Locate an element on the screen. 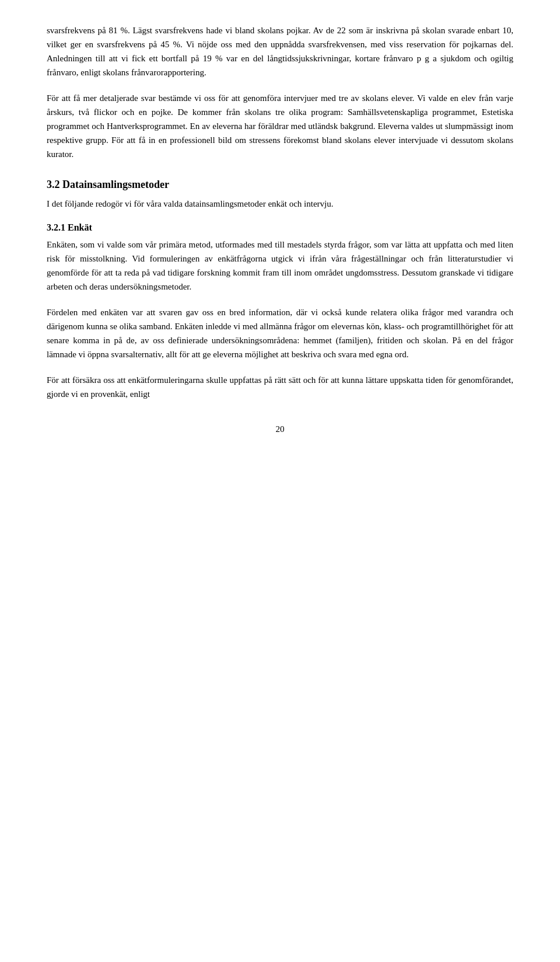 This screenshot has height=962, width=560. paragraph-2: För att få mer detaljerade svar bestämde… is located at coordinates (280, 126).